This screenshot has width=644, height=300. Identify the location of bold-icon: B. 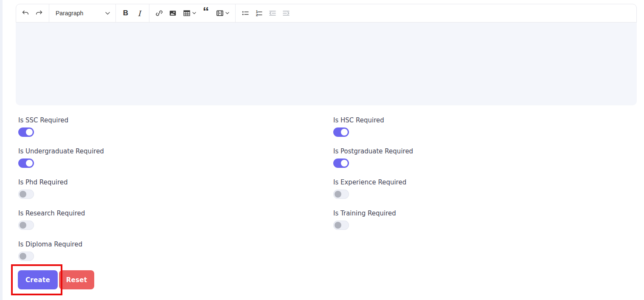
(126, 13).